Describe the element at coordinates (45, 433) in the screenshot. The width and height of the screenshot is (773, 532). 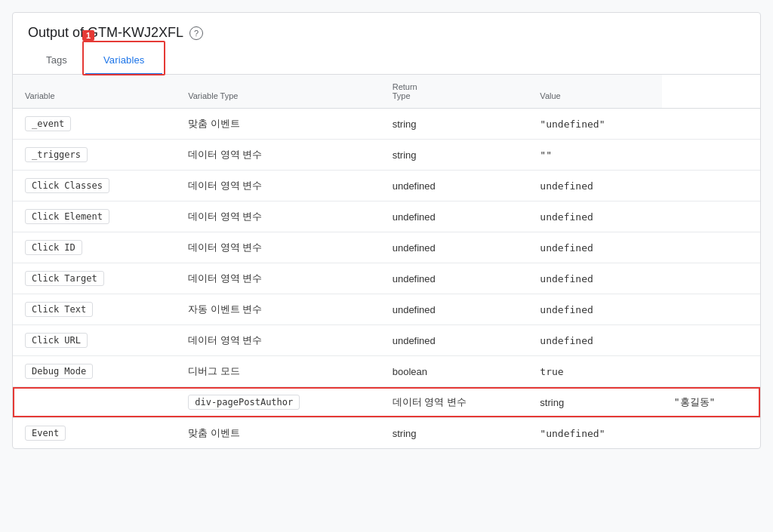
I see `variable-name-tag: Event` at that location.